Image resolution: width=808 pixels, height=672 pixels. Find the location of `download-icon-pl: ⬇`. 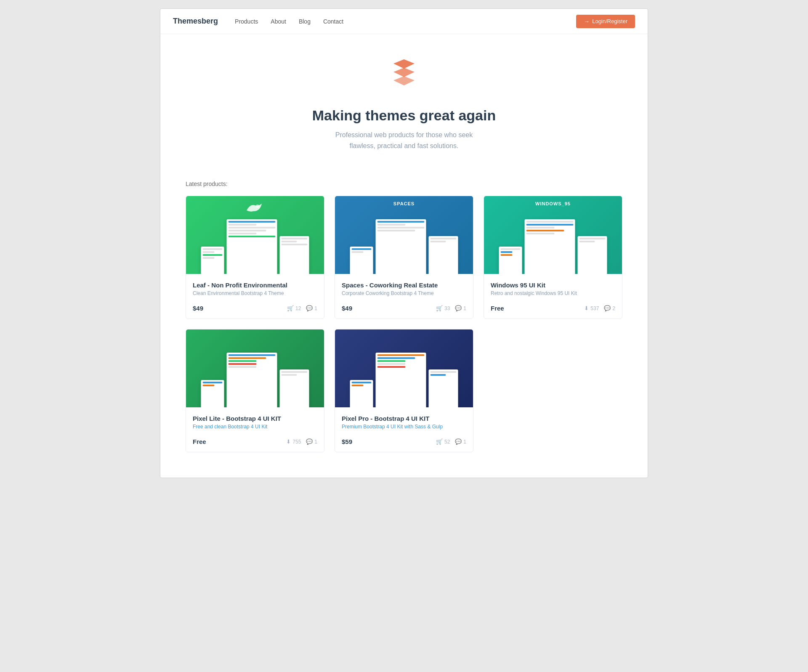

download-icon-pl: ⬇ is located at coordinates (289, 442).